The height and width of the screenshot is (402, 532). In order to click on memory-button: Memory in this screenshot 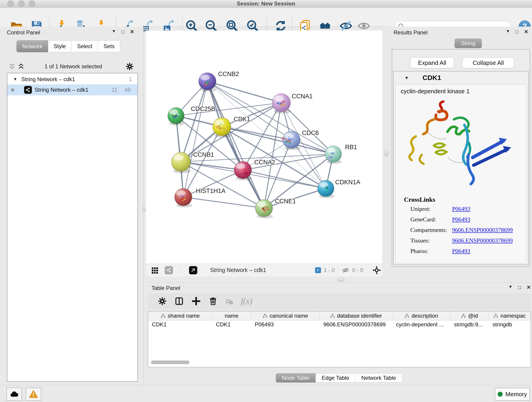, I will do `click(512, 394)`.